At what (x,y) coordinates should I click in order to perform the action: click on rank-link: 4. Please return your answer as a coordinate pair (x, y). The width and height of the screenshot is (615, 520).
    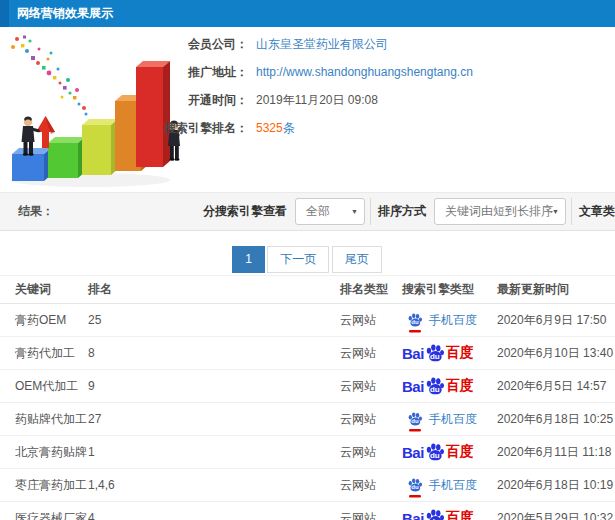
    Looking at the image, I should click on (214, 511).